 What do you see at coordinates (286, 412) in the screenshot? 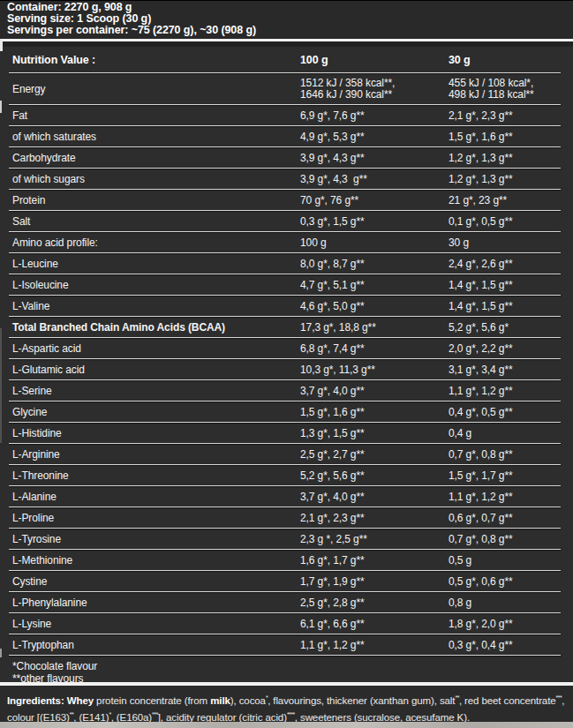
I see `nutrition-row-glycine: Glycine1,5 g*, 1,6 g**0,4 g*, 0,5 g**` at bounding box center [286, 412].